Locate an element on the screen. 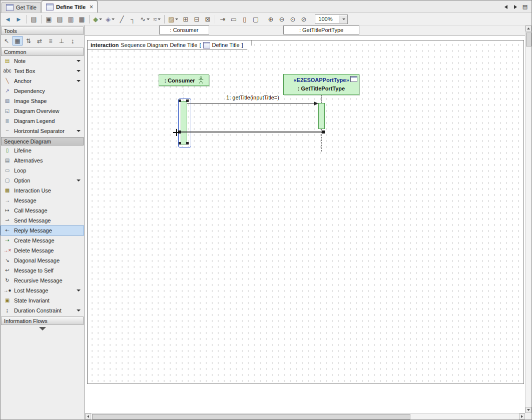 The image size is (532, 420). tab-define-title: Define Title × is located at coordinates (70, 6).